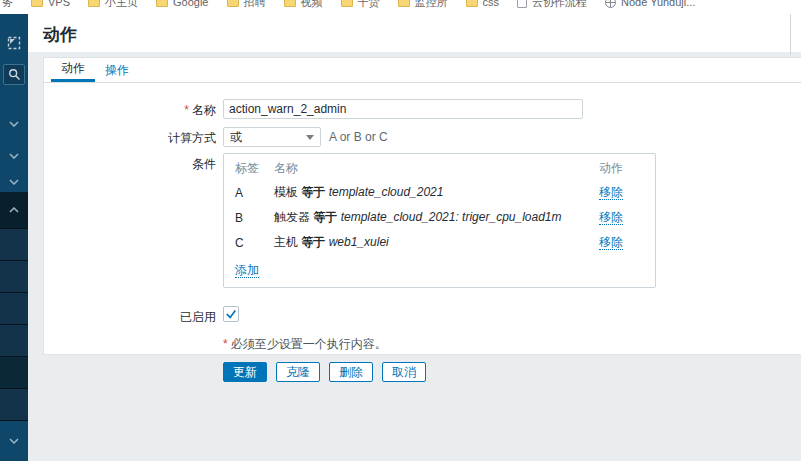 The height and width of the screenshot is (461, 801). I want to click on bookmark-label: 干货, so click(369, 5).